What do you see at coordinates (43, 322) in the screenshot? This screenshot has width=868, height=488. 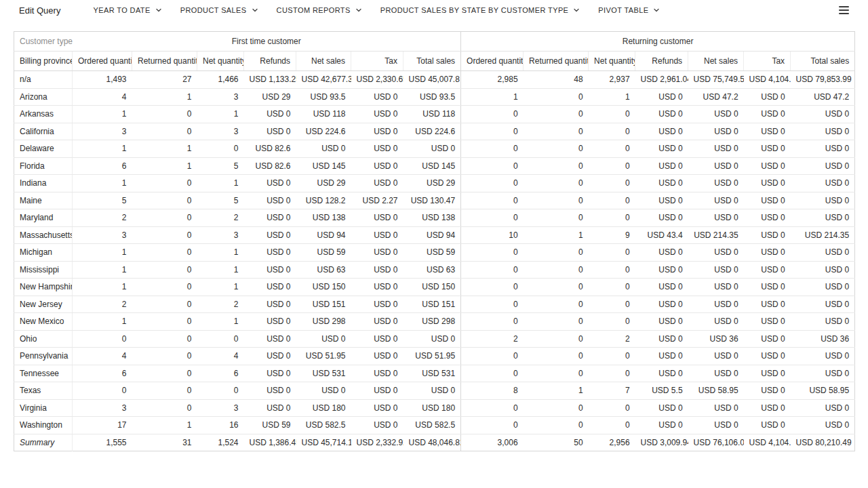 I see `province-cell: New Mexico` at bounding box center [43, 322].